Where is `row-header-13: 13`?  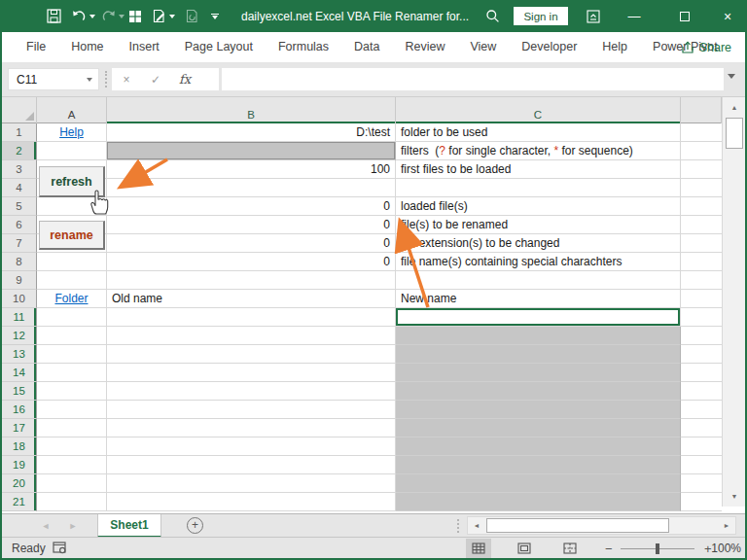 row-header-13: 13 is located at coordinates (19, 354).